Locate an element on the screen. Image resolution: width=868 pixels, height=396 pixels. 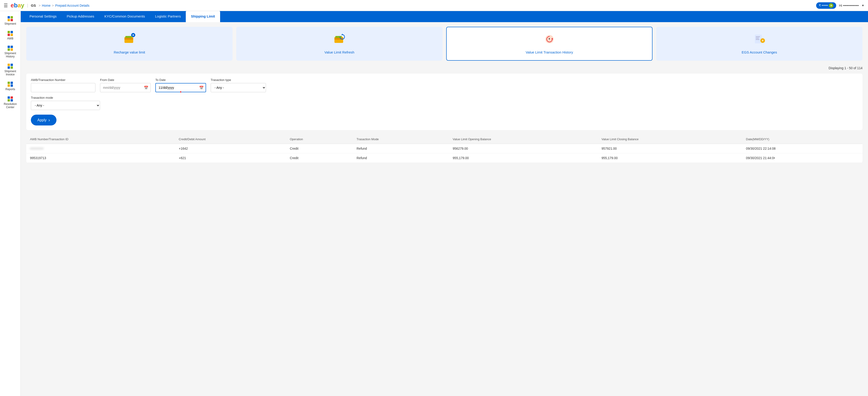
display-count: Displaying 1 - 50 of 114 is located at coordinates (444, 68).